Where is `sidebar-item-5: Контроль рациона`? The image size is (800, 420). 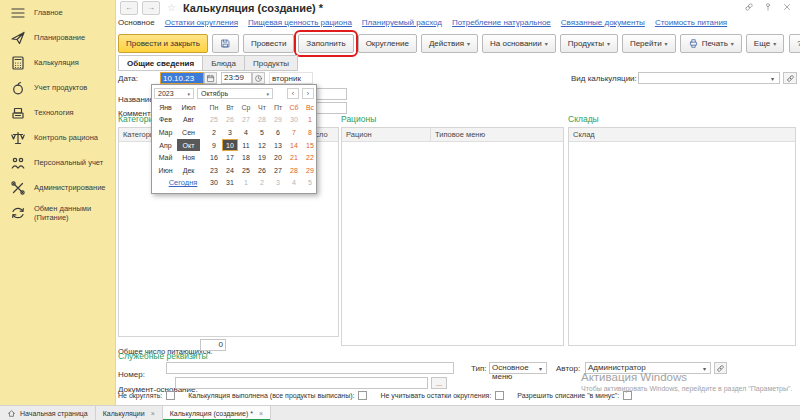
sidebar-item-5: Контроль рациона is located at coordinates (58, 138).